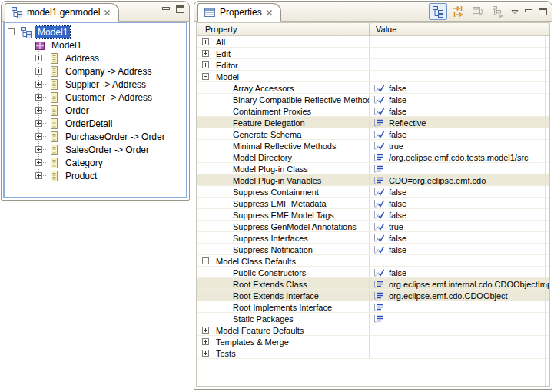 The width and height of the screenshot is (554, 392). I want to click on property-value-cell: Reflective, so click(459, 123).